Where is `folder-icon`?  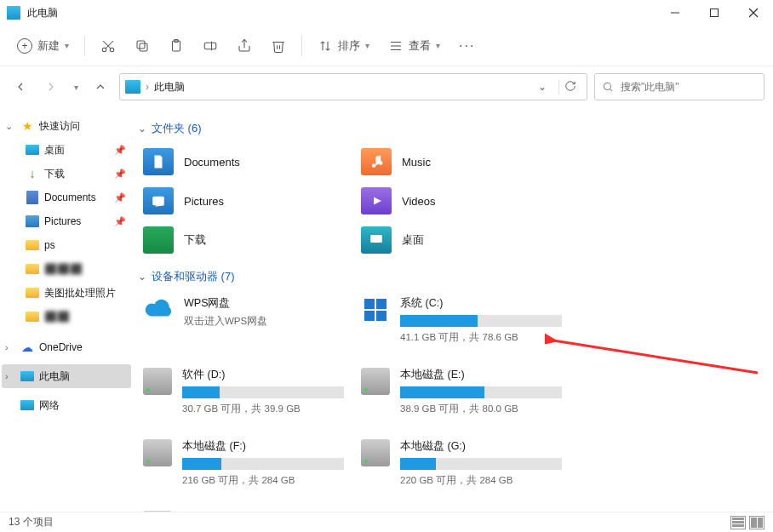 folder-icon is located at coordinates (32, 269).